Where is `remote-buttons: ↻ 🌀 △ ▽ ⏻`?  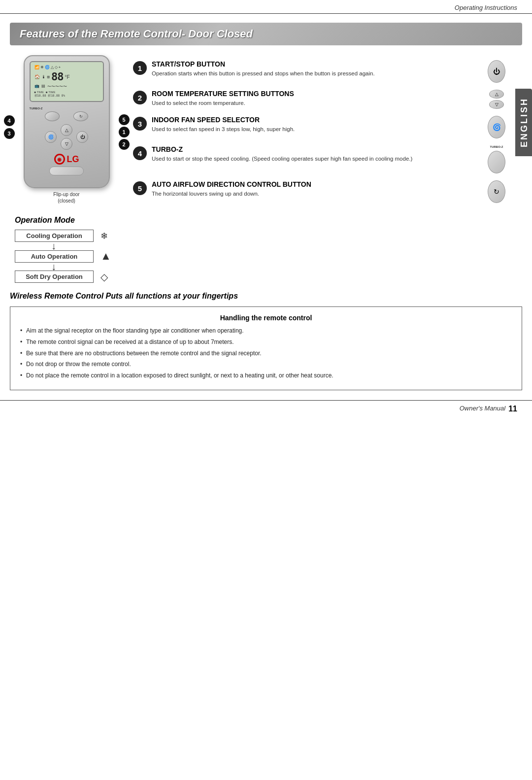
remote-buttons: ↻ 🌀 △ ▽ ⏻ is located at coordinates (67, 131).